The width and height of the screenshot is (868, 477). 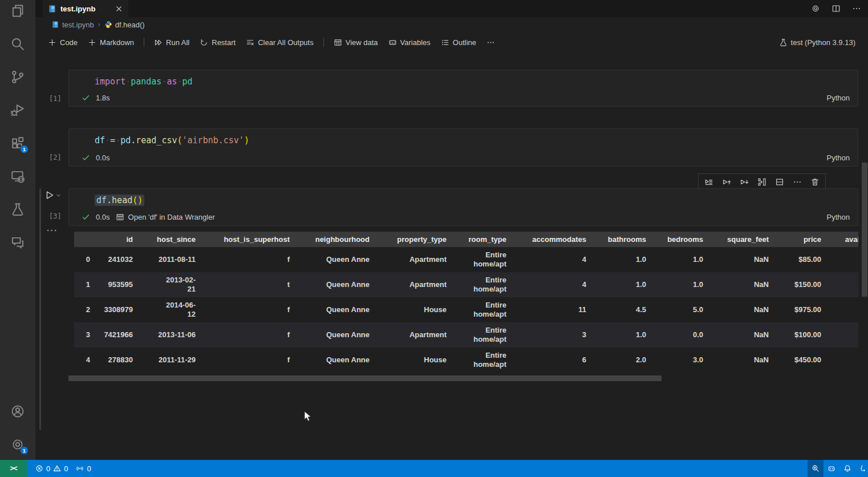 I want to click on editor-actions, so click(x=836, y=9).